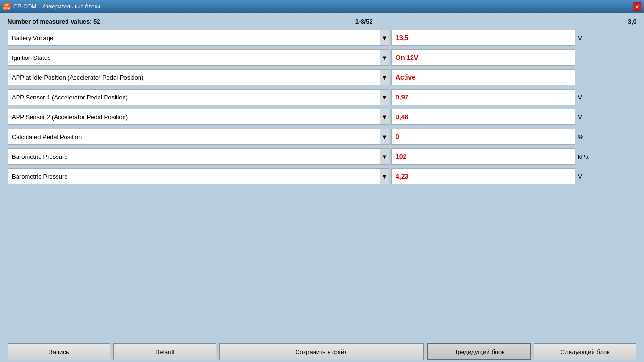 This screenshot has height=362, width=644. What do you see at coordinates (407, 58) in the screenshot?
I see `measure-value-1: On 12V` at bounding box center [407, 58].